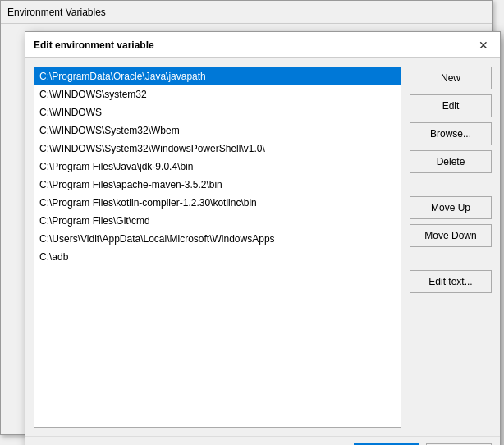 This screenshot has width=504, height=445. I want to click on dialog-footer: OK Cancel, so click(263, 440).